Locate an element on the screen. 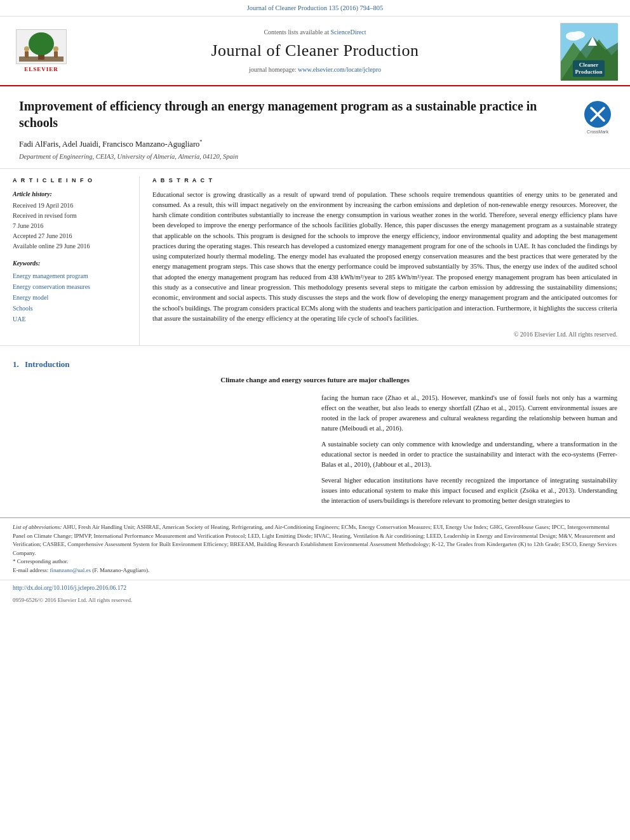 This screenshot has width=630, height=840. journal-citation-text: Journal of Cleaner Production 135 (2016)… is located at coordinates (315, 8).